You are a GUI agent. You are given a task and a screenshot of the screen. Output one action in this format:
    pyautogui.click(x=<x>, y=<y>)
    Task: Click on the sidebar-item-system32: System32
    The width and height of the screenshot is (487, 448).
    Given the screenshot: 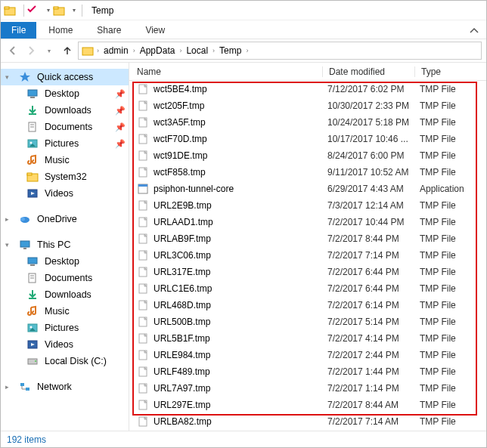 What is the action you would take?
    pyautogui.click(x=65, y=177)
    